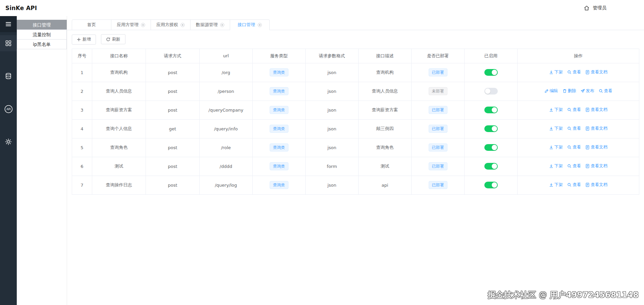 The height and width of the screenshot is (305, 644). I want to click on user-name: 管理员, so click(600, 8).